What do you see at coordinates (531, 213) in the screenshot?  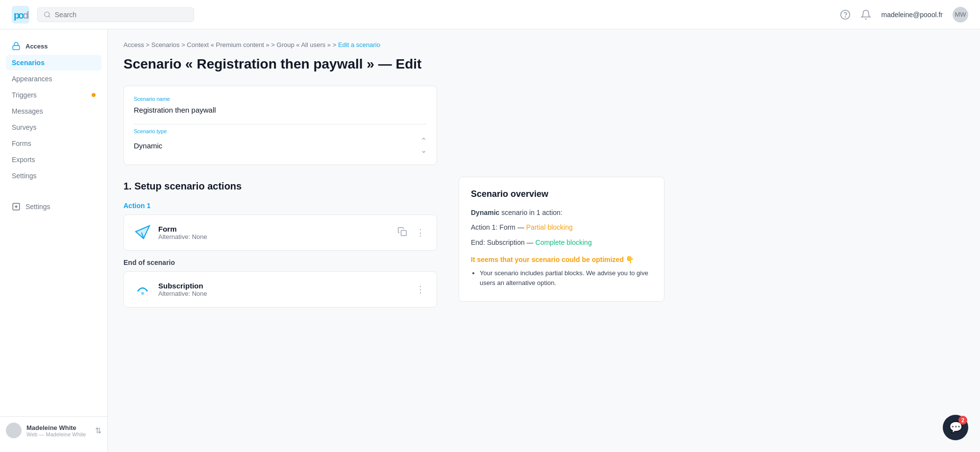 I see `overview-line1-rest: scenario in 1 action:` at bounding box center [531, 213].